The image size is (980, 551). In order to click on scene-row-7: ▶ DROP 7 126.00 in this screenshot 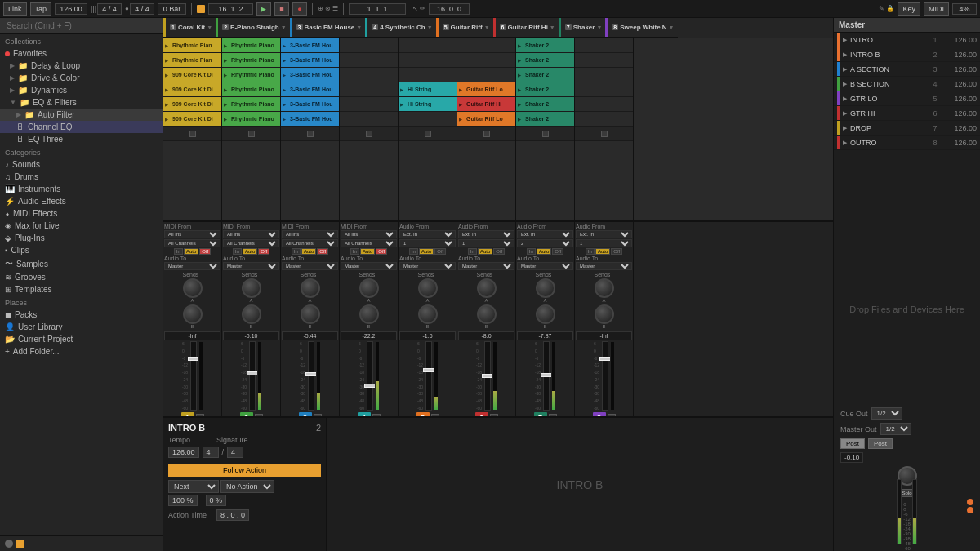, I will do `click(906, 128)`.